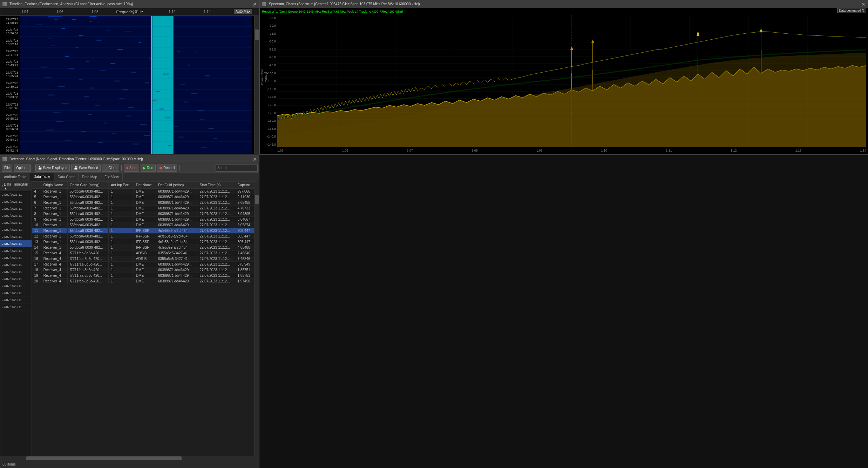  Describe the element at coordinates (143, 253) in the screenshot. I see `table-row: 15 Receiver_4 f7711faa-3b6c-420... 1 ADS…` at that location.